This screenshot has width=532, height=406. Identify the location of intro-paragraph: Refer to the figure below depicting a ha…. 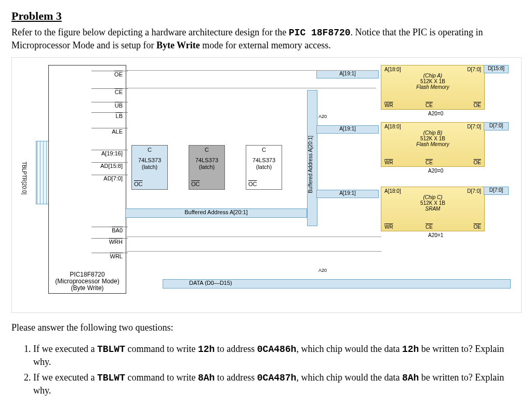
(266, 39).